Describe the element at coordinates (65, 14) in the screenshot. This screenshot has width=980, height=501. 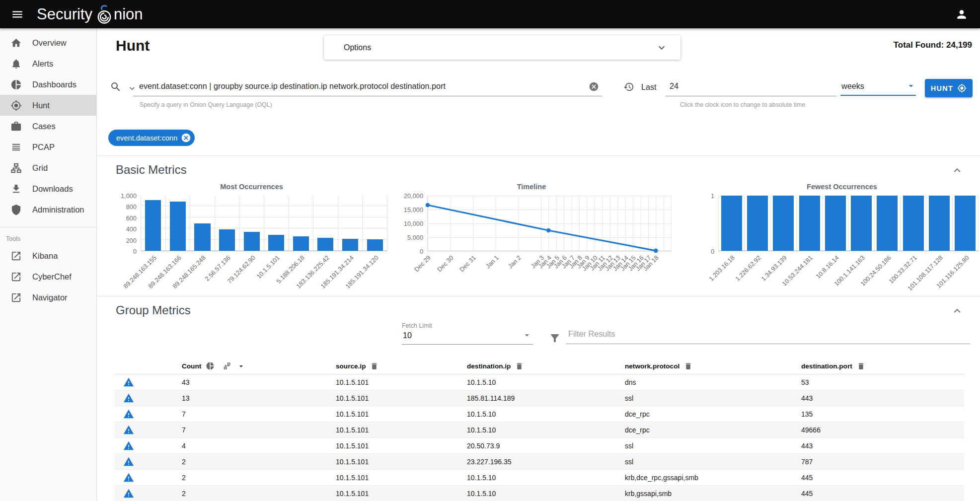
I see `brand-text-security: Security` at that location.